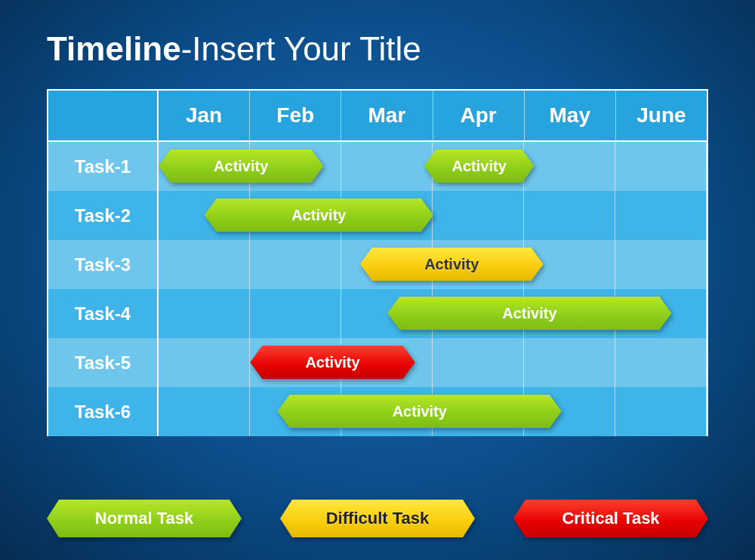 The width and height of the screenshot is (755, 560). What do you see at coordinates (378, 518) in the screenshot?
I see `legend: Normal TaskDifficult TaskCritical Task` at bounding box center [378, 518].